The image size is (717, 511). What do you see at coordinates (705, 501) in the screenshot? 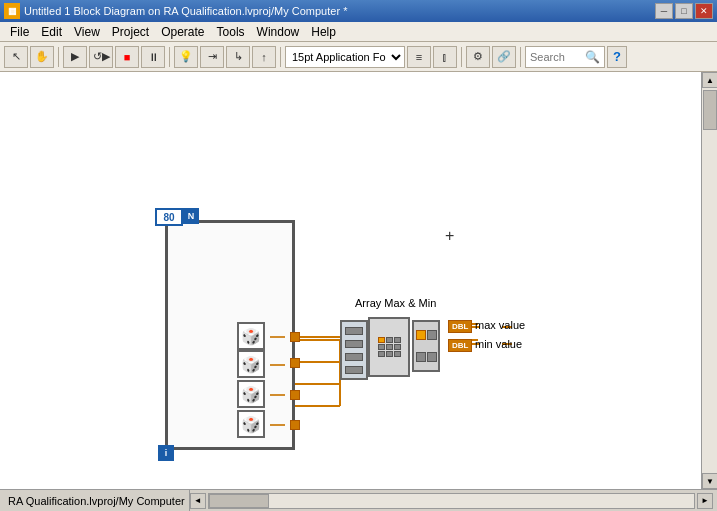
I see `scroll-right-button: ►` at bounding box center [705, 501].